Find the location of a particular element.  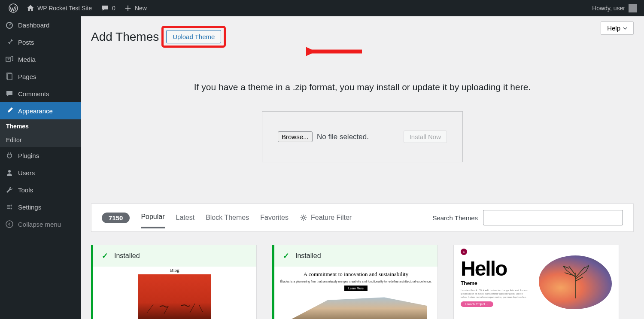

menu-pages: Pages is located at coordinates (40, 76).